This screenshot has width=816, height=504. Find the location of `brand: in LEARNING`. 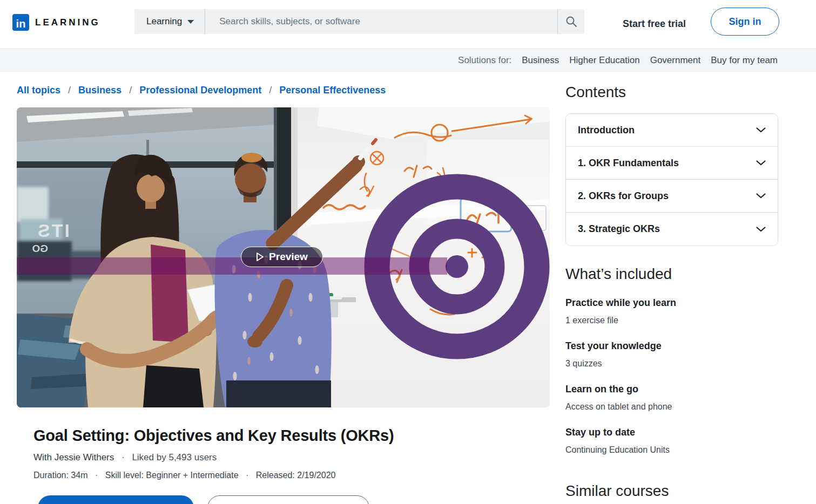

brand: in LEARNING is located at coordinates (56, 23).